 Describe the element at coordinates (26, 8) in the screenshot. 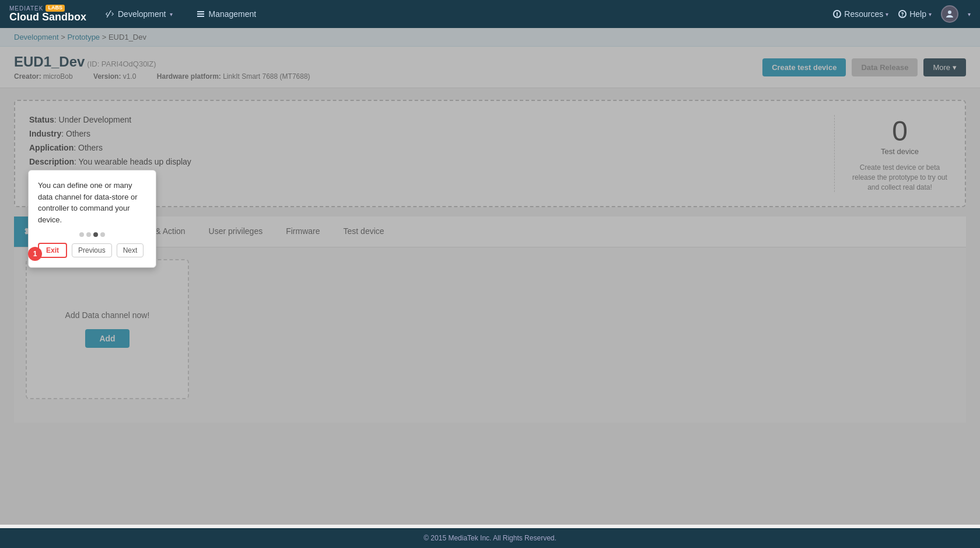

I see `brand-name: MEDIATEK` at that location.